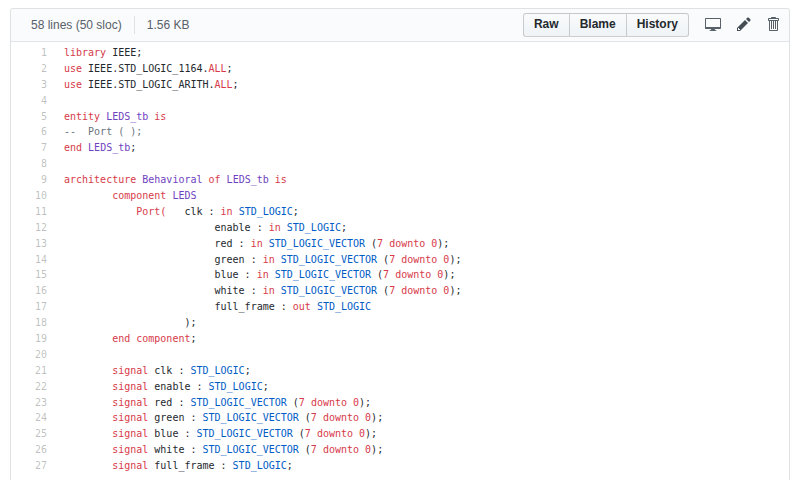  I want to click on line-number: 12, so click(32, 228).